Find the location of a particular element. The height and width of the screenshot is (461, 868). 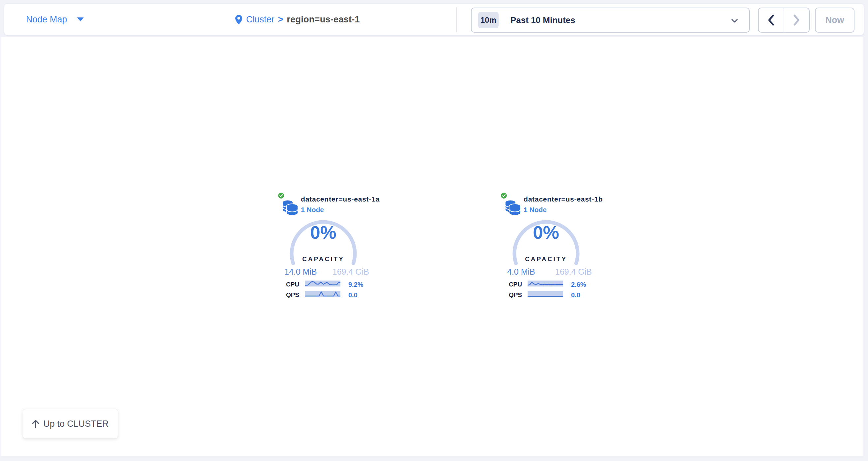

cpu-value: 9.2% is located at coordinates (356, 285).